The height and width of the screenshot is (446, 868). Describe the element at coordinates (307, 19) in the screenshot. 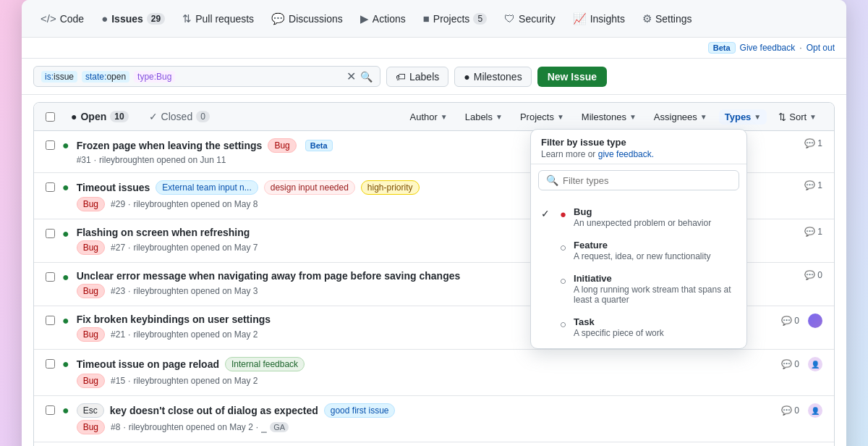

I see `nav-discussions: 💬 Discussions` at that location.